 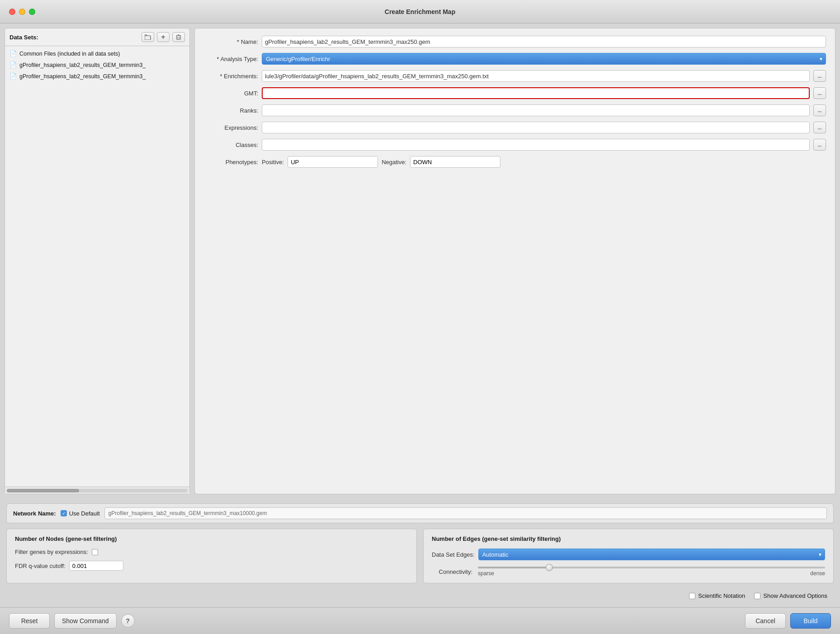 What do you see at coordinates (70, 54) in the screenshot?
I see `dataset-item-name: Common Files (included in all data sets)` at bounding box center [70, 54].